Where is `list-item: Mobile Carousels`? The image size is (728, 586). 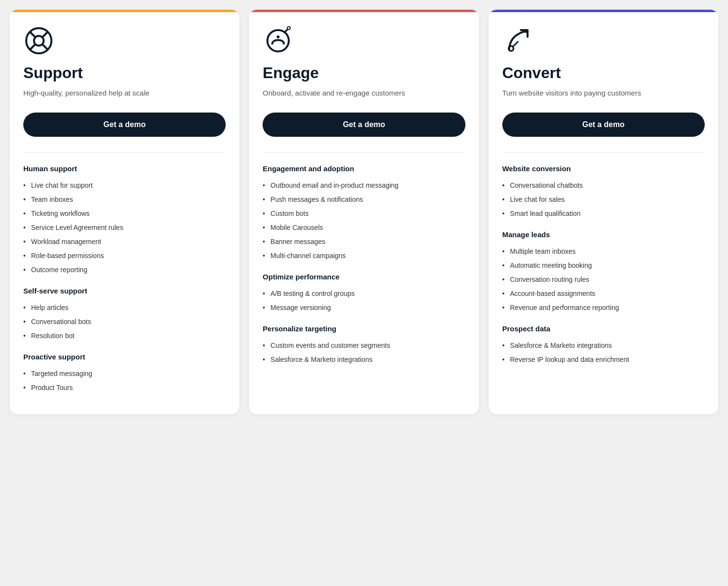 list-item: Mobile Carousels is located at coordinates (364, 228).